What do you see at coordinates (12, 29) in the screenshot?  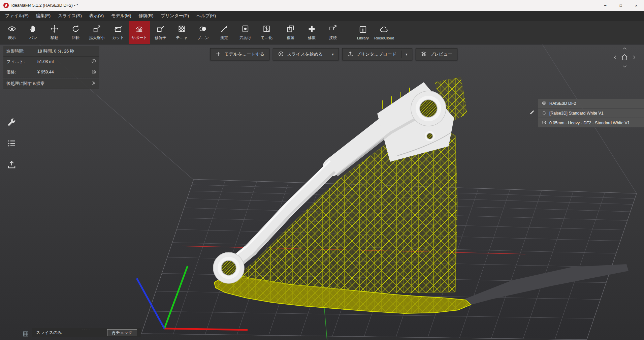 I see `eye-icon` at bounding box center [12, 29].